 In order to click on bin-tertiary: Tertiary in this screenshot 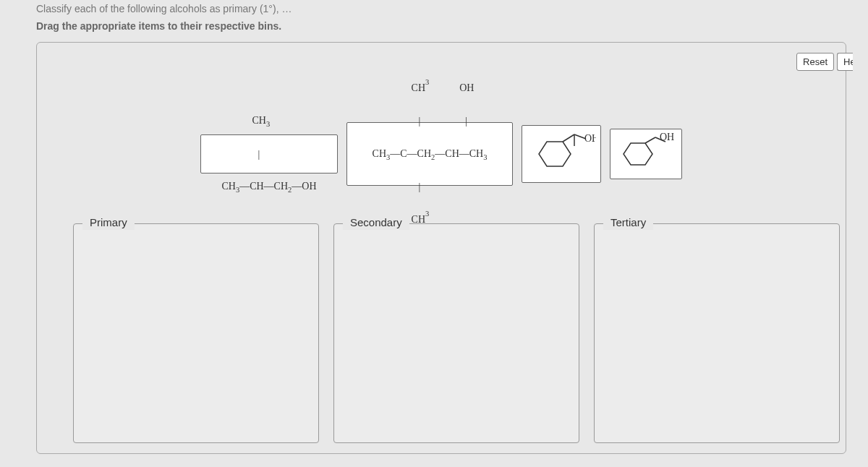, I will do `click(717, 333)`.